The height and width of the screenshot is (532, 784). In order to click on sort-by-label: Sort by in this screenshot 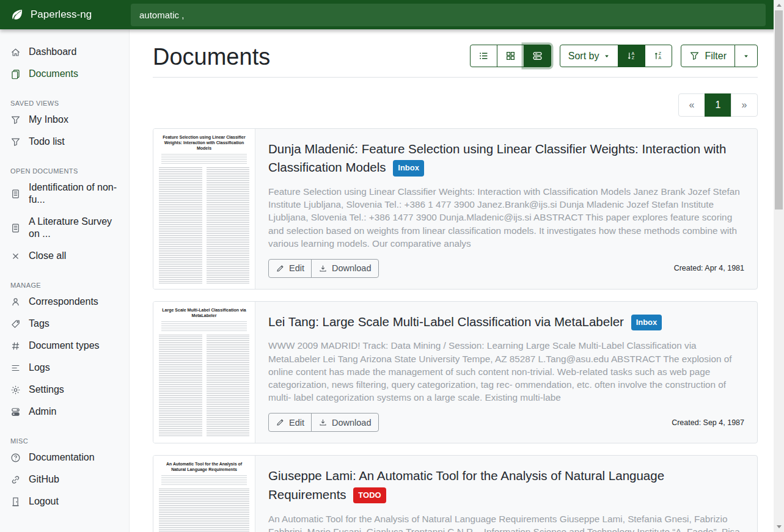, I will do `click(584, 56)`.